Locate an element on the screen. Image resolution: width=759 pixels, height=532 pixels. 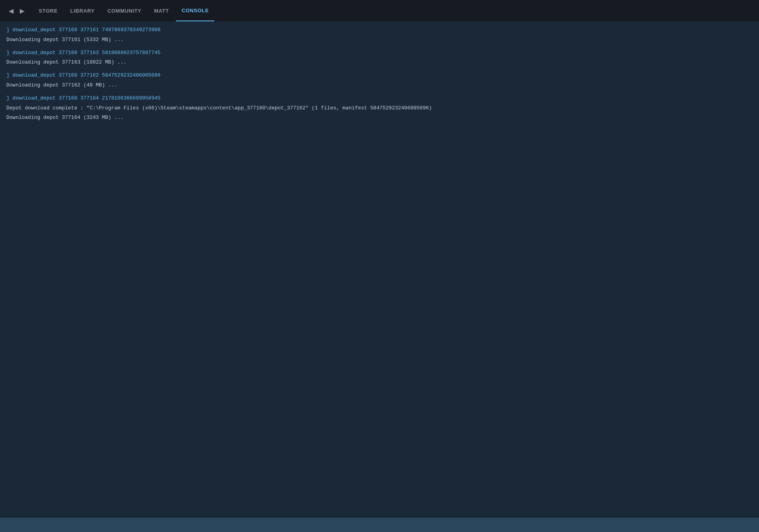
nav-console: CONSOLE is located at coordinates (195, 11).